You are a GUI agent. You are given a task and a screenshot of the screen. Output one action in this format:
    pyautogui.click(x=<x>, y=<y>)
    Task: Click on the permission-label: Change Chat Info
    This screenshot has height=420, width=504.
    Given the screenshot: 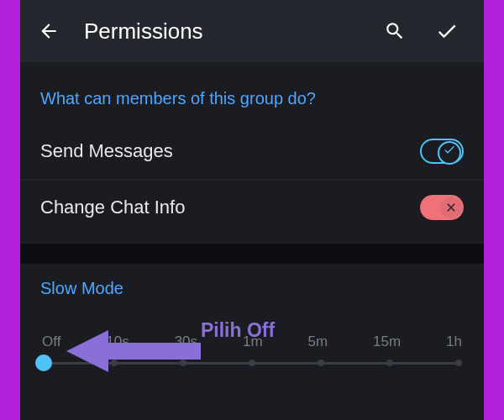 What is the action you would take?
    pyautogui.click(x=230, y=207)
    